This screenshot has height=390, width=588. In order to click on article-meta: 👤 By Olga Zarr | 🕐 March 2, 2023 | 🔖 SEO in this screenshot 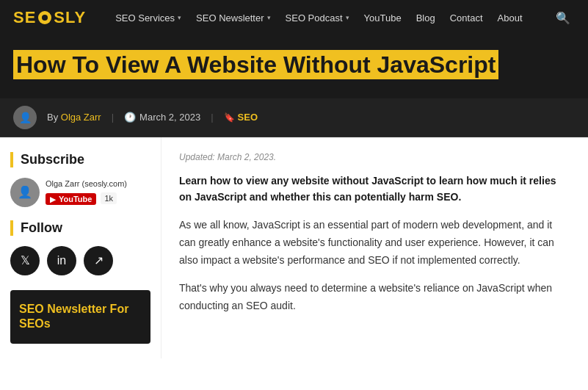, I will do `click(294, 118)`.